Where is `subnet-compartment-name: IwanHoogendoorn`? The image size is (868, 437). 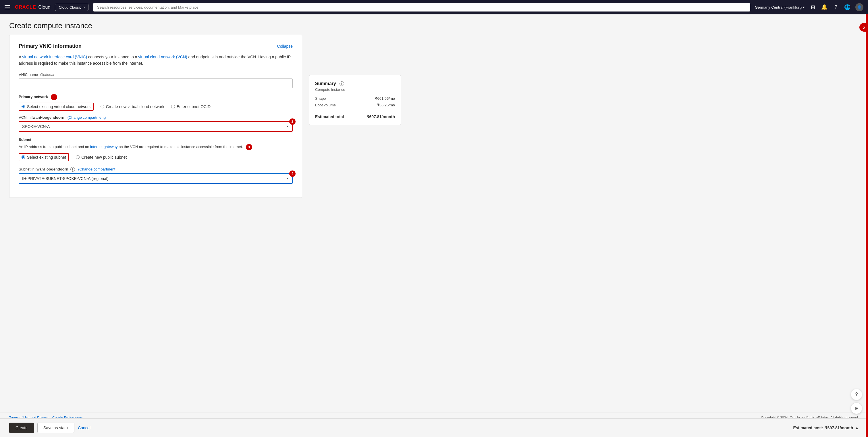
subnet-compartment-name: IwanHoogendoorn is located at coordinates (52, 169).